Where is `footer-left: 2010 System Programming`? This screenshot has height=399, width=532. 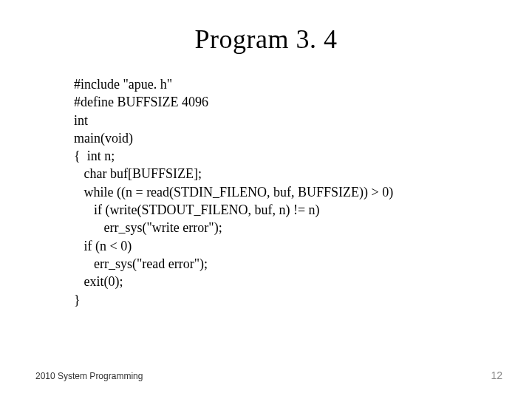 footer-left: 2010 System Programming is located at coordinates (89, 376).